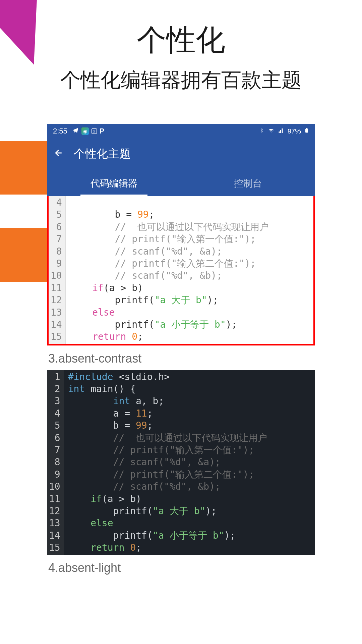 The width and height of the screenshot is (362, 644). Describe the element at coordinates (85, 131) in the screenshot. I see `app-icon: ◉` at that location.